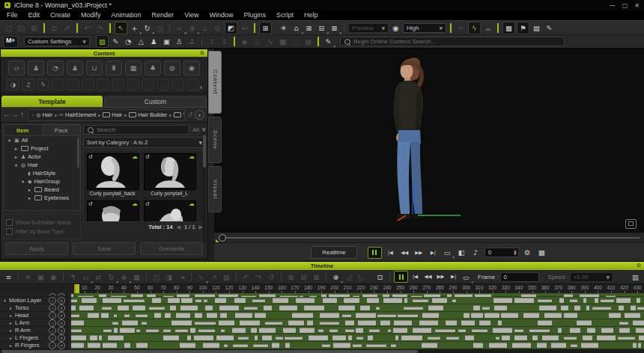 This screenshot has width=644, height=353. Describe the element at coordinates (124, 277) in the screenshot. I see `speed-clip-icon: ⊕▾` at that location.